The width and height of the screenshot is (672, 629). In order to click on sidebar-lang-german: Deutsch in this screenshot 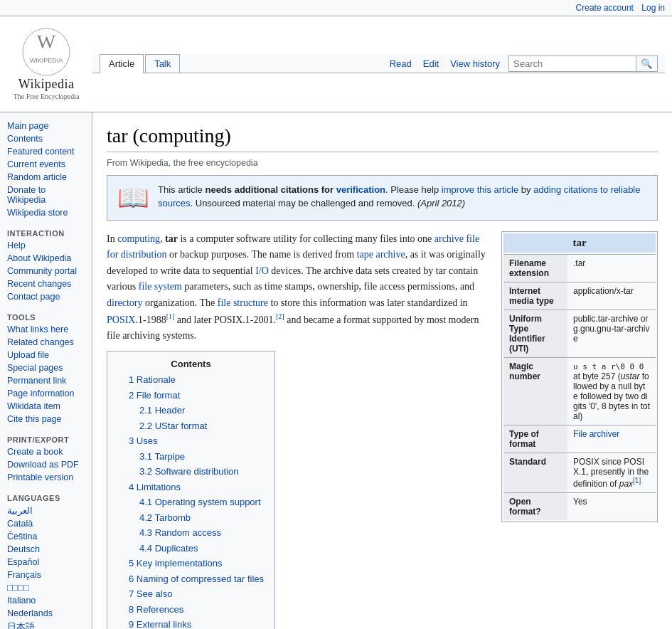, I will do `click(46, 549)`.